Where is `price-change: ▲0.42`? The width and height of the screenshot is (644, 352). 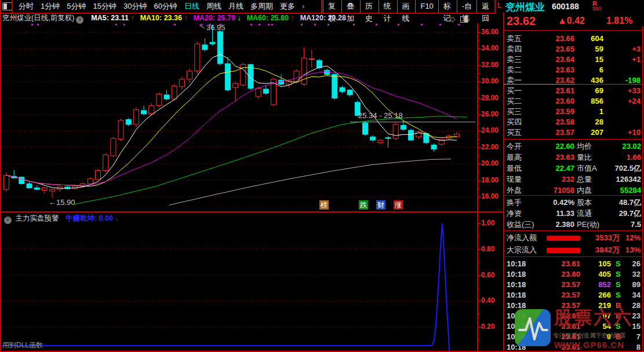 price-change: ▲0.42 is located at coordinates (572, 21).